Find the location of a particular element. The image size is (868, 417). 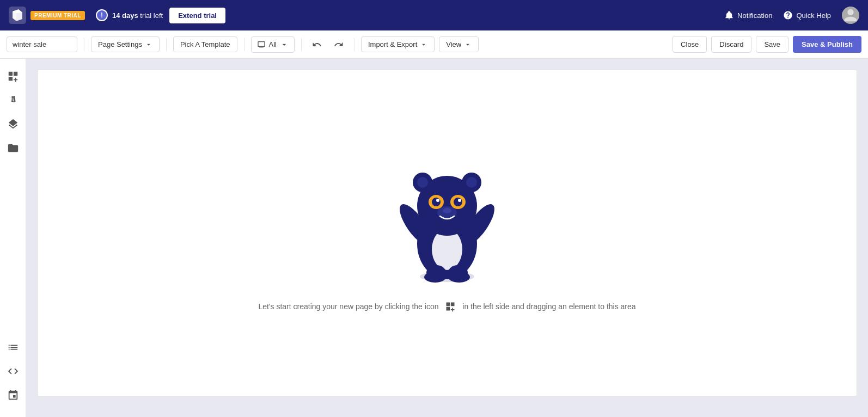

sidebar-item-shopify is located at coordinates (13, 100).